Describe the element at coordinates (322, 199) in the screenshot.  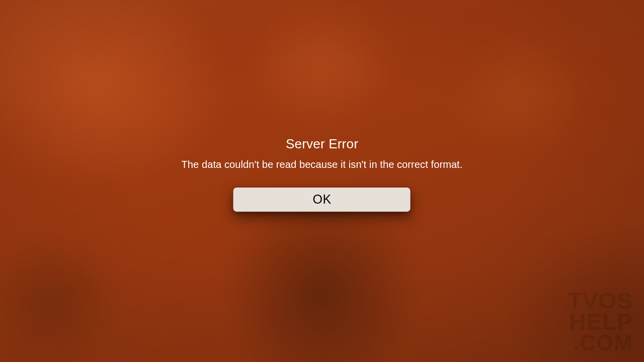
I see `ok-button-label: OK` at that location.